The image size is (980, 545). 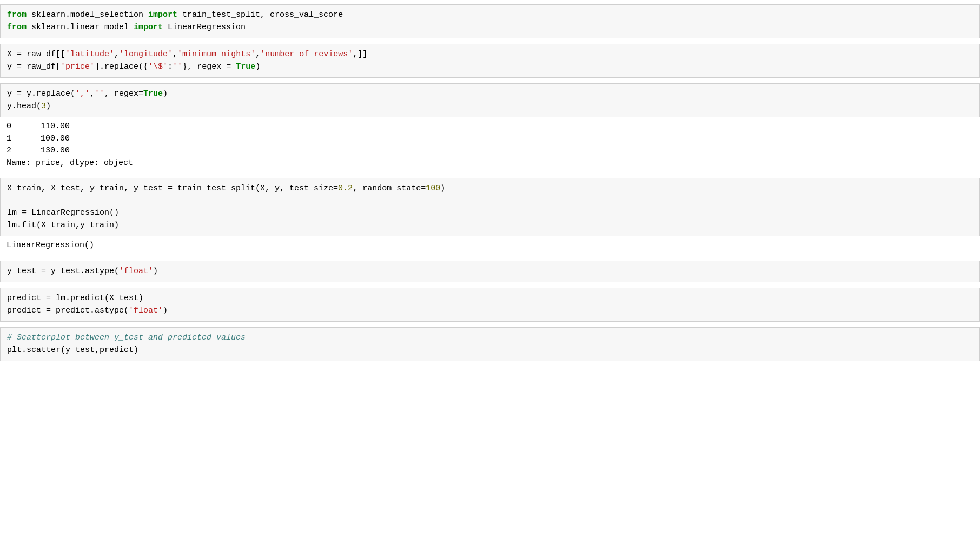 What do you see at coordinates (490, 350) in the screenshot?
I see `code-line: plt.scatter(y_test,predict)` at bounding box center [490, 350].